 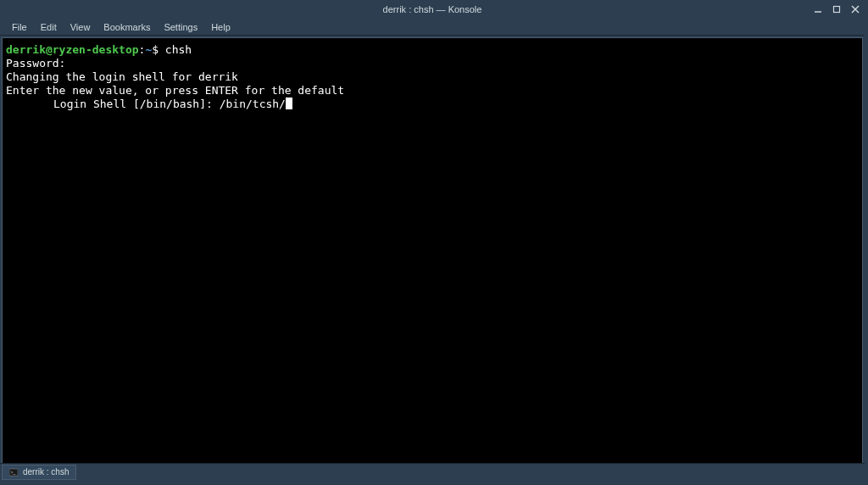 What do you see at coordinates (14, 472) in the screenshot?
I see `terminal-icon: >_` at bounding box center [14, 472].